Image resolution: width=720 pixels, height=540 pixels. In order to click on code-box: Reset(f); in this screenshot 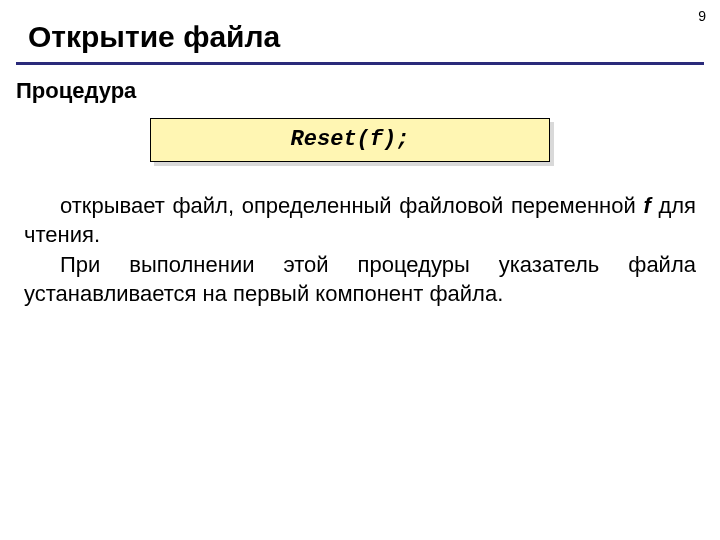, I will do `click(350, 140)`.